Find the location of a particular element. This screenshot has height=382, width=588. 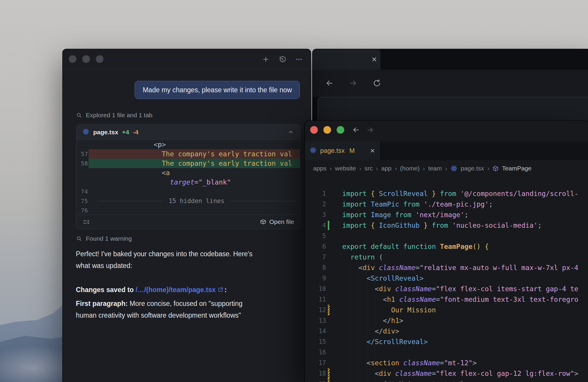

reload-icon is located at coordinates (377, 83).